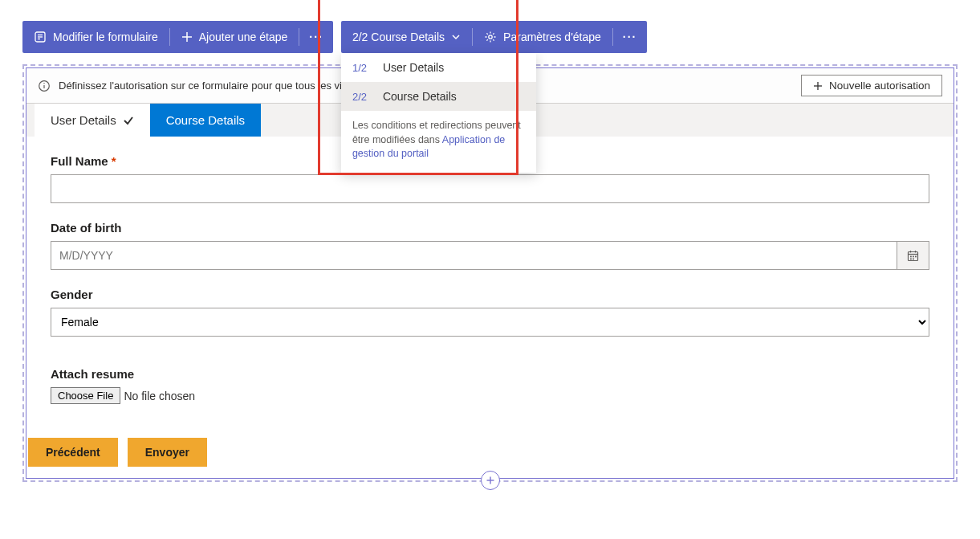 The height and width of the screenshot is (539, 980). I want to click on choose-file-button: Choose File, so click(85, 395).